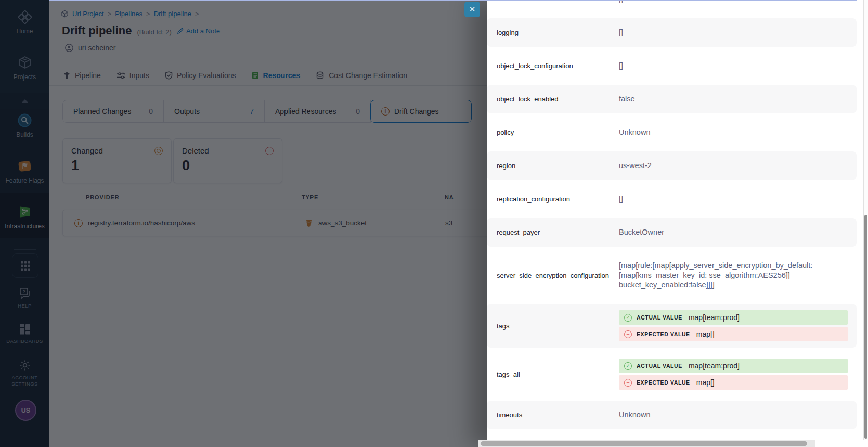 The width and height of the screenshot is (868, 447). Describe the element at coordinates (553, 276) in the screenshot. I see `property-key: server_side_encryption_configuration` at that location.